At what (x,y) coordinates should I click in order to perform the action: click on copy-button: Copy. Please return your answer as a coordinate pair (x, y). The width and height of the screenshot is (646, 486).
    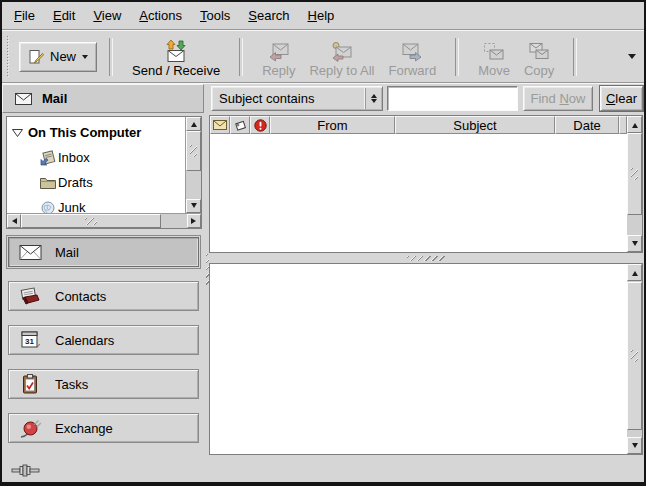
    Looking at the image, I should click on (539, 57).